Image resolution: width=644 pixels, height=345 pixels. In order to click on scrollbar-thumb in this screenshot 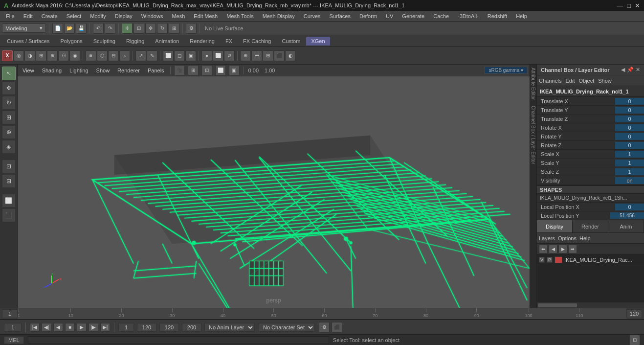, I will do `click(557, 305)`.